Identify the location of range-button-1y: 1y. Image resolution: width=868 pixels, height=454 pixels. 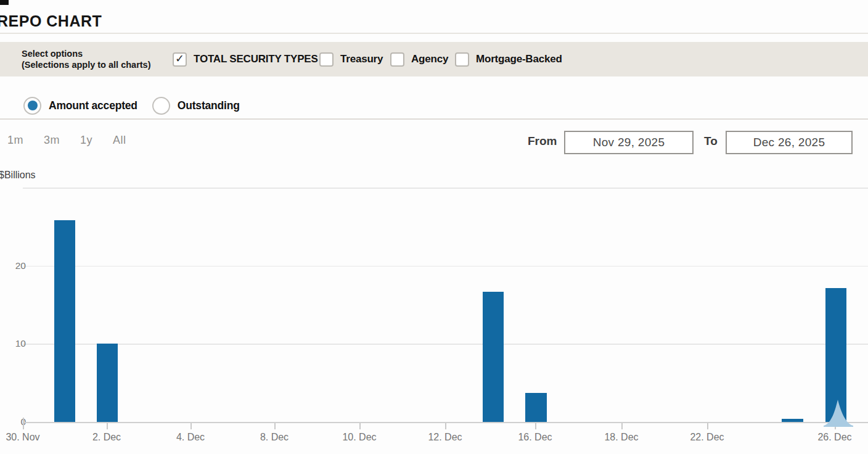
(86, 141).